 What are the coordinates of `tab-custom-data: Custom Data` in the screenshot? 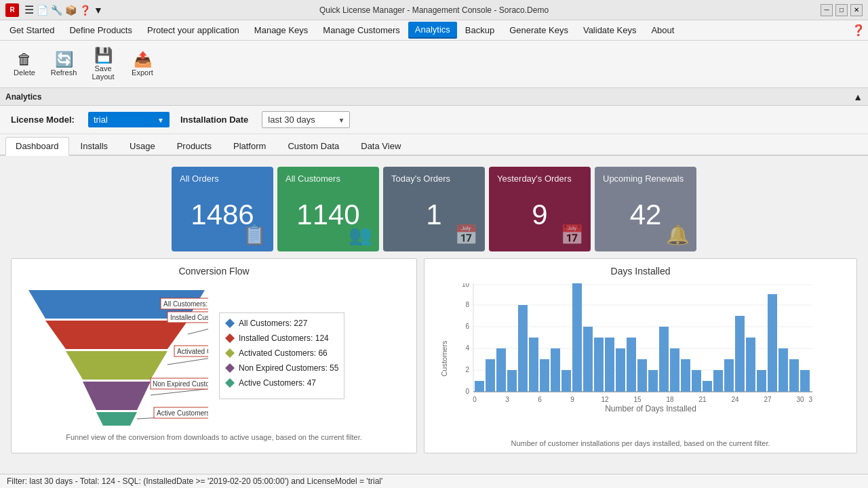 It's located at (313, 146).